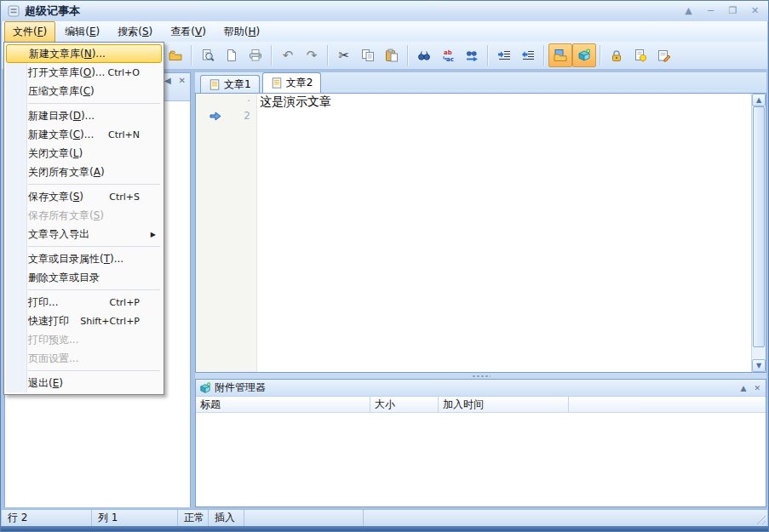  I want to click on file-menu-item-22: 退出(E), so click(83, 383).